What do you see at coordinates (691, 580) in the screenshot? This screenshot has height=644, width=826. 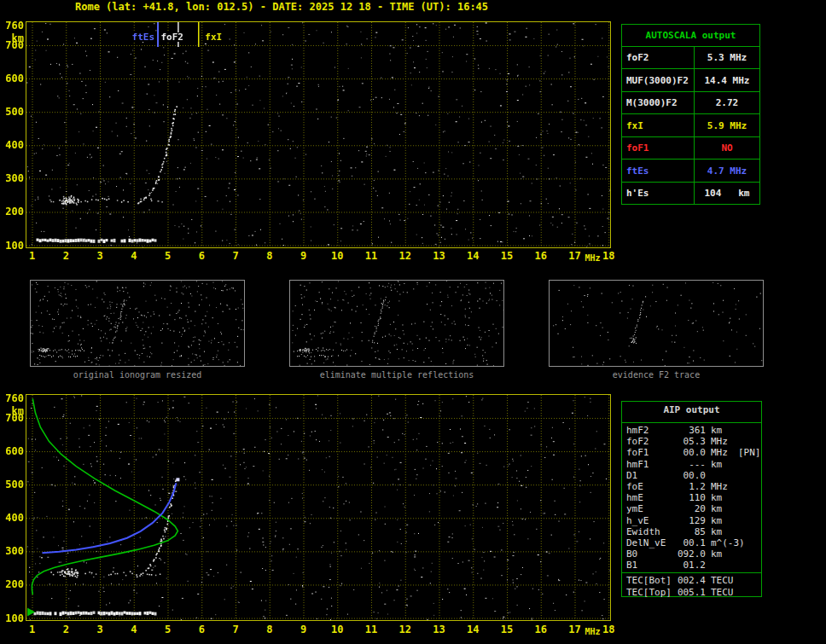 I see `aip-tec-row: TEC[Bot]002.4TECU` at bounding box center [691, 580].